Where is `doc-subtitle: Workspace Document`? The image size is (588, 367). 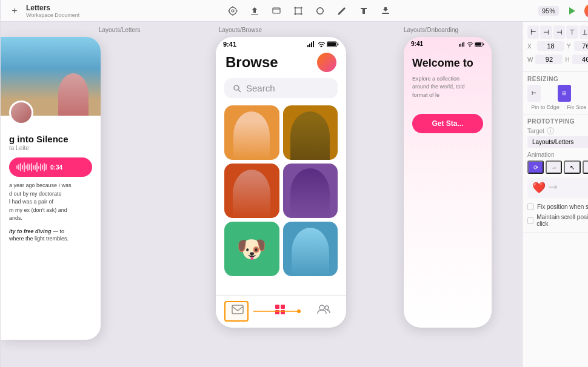 doc-subtitle: Workspace Document is located at coordinates (53, 15).